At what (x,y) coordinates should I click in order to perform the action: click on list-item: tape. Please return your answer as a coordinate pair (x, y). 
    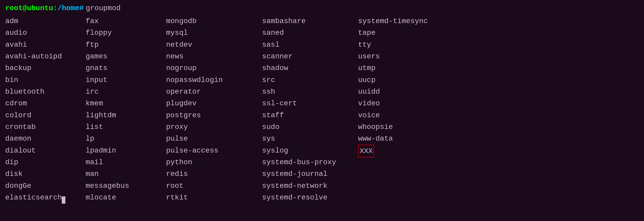
    Looking at the image, I should click on (396, 33).